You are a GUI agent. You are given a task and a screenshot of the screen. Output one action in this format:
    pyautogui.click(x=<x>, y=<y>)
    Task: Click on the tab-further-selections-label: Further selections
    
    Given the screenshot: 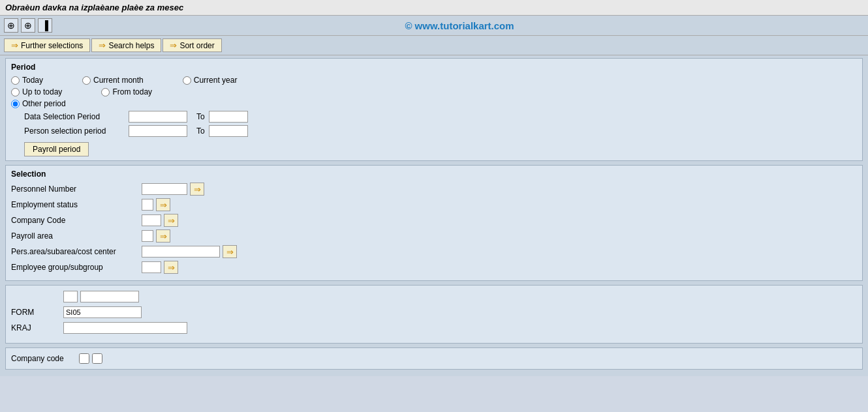 What is the action you would take?
    pyautogui.click(x=52, y=46)
    